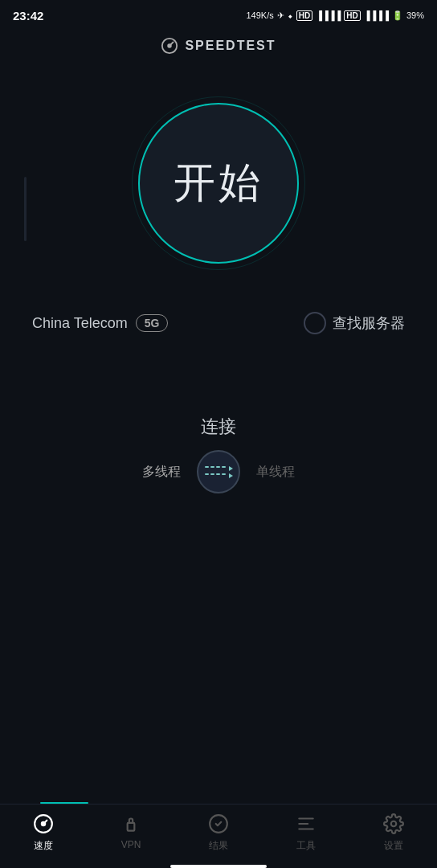 This screenshot has width=437, height=868. What do you see at coordinates (276, 473) in the screenshot?
I see `single-thread-label: 单线程` at bounding box center [276, 473].